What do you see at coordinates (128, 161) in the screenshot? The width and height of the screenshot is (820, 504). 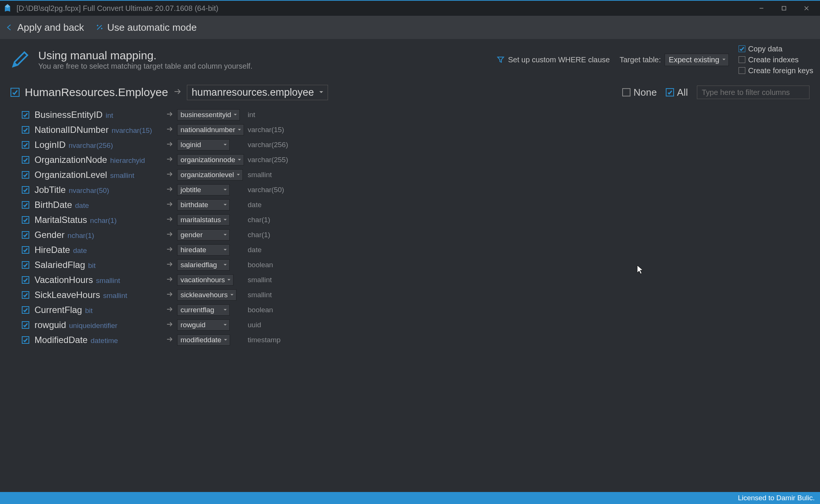 I see `source-column-type: hierarchyid` at bounding box center [128, 161].